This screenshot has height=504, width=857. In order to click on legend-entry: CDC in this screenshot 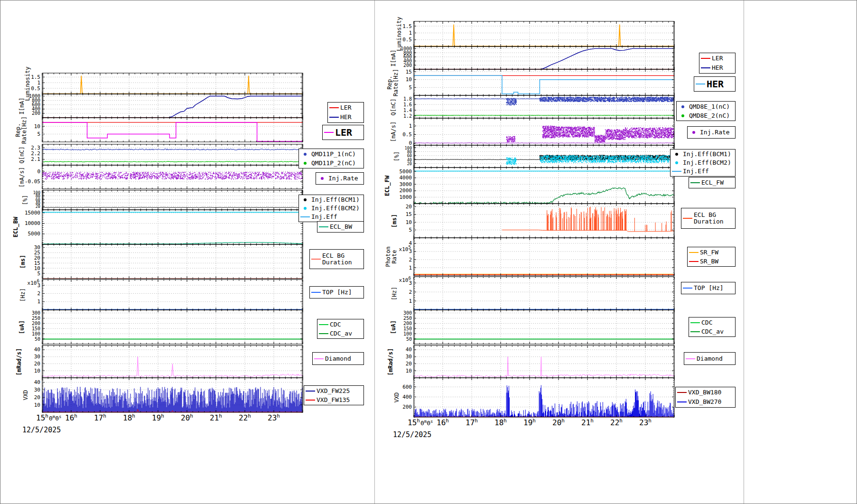, I will do `click(341, 325)`.